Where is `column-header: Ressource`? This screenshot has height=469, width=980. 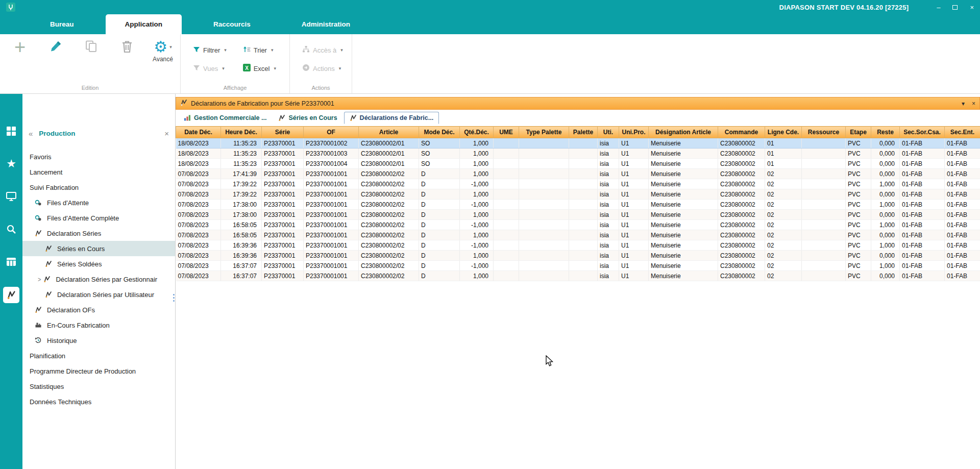
column-header: Ressource is located at coordinates (824, 133).